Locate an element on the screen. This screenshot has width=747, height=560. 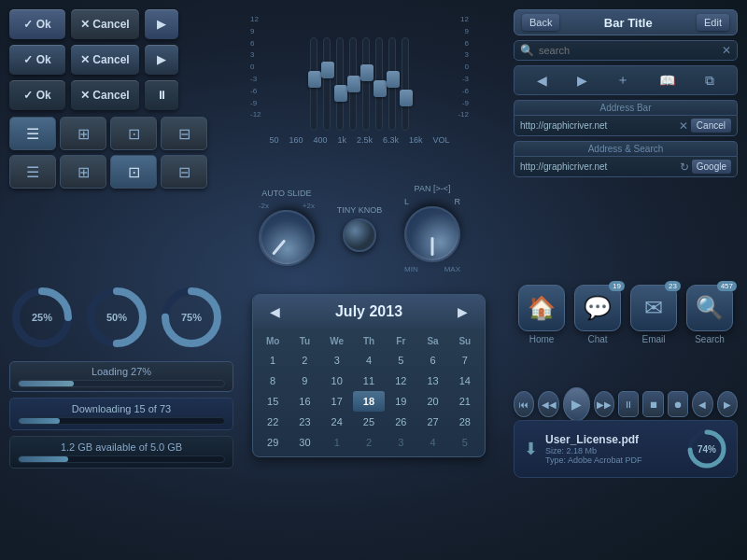
cal-day-23: 23 is located at coordinates (304, 422).